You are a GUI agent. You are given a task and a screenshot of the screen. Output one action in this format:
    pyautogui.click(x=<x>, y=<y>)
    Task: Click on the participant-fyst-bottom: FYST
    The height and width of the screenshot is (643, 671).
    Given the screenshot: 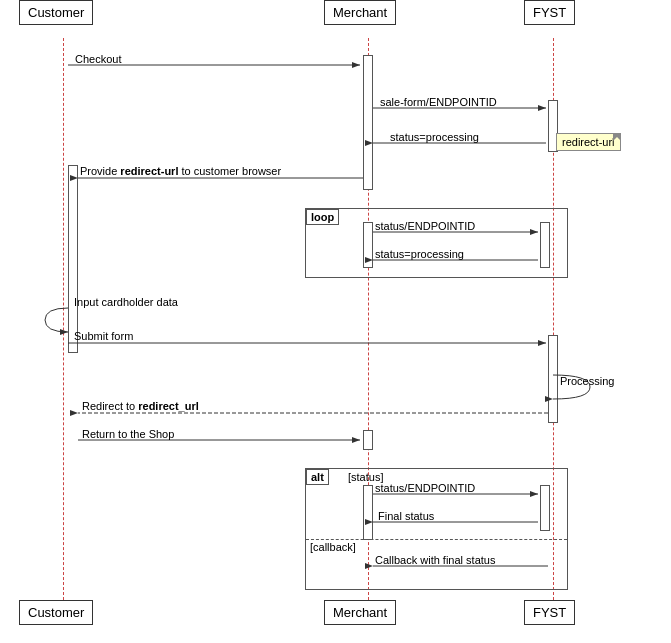 What is the action you would take?
    pyautogui.click(x=550, y=612)
    